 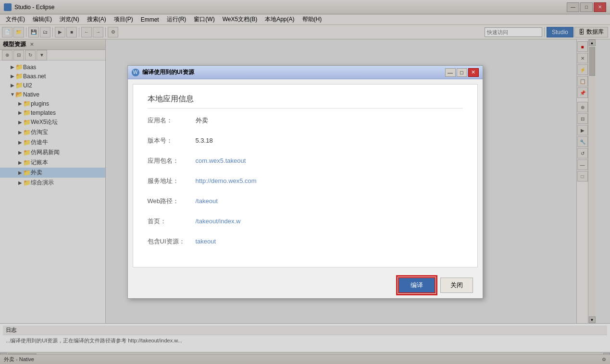 What do you see at coordinates (172, 161) in the screenshot?
I see `label-packagename: 应用包名：` at bounding box center [172, 161].